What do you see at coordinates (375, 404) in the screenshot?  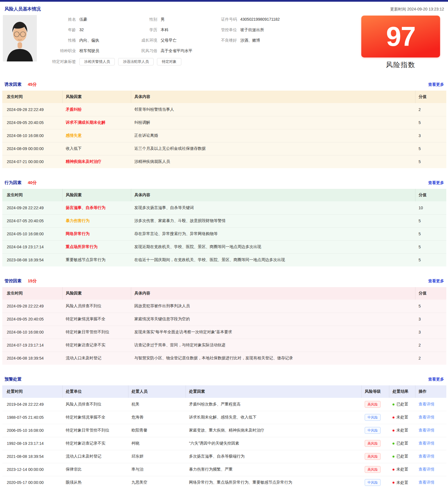 I see `cell-level: 高风险` at bounding box center [375, 404].